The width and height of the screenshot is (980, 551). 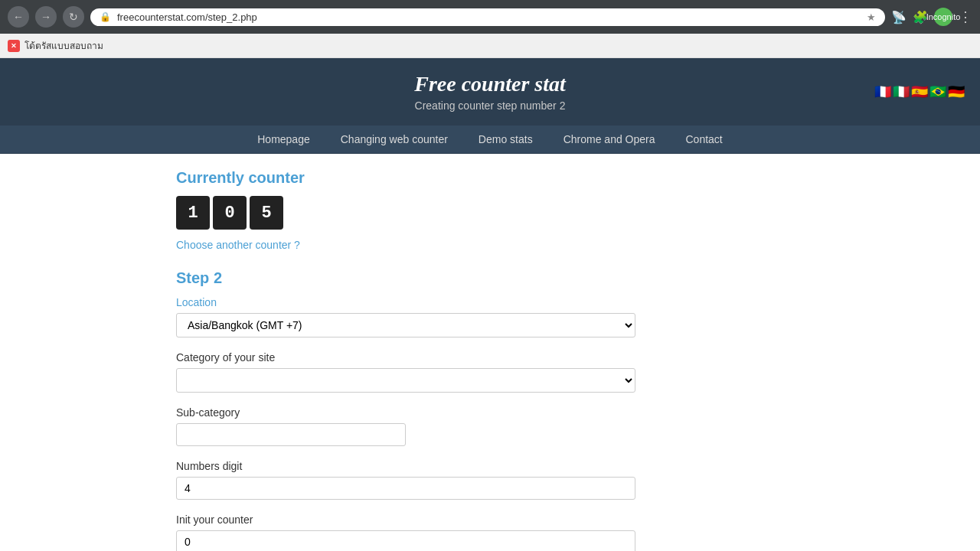 I want to click on info-bar-text: โด้ตรัสแบบสอบถาม, so click(x=64, y=46).